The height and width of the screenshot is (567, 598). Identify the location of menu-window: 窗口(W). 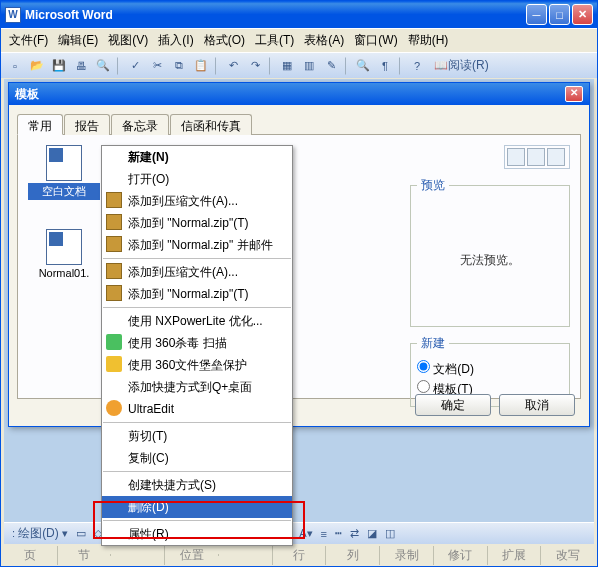
(376, 40).